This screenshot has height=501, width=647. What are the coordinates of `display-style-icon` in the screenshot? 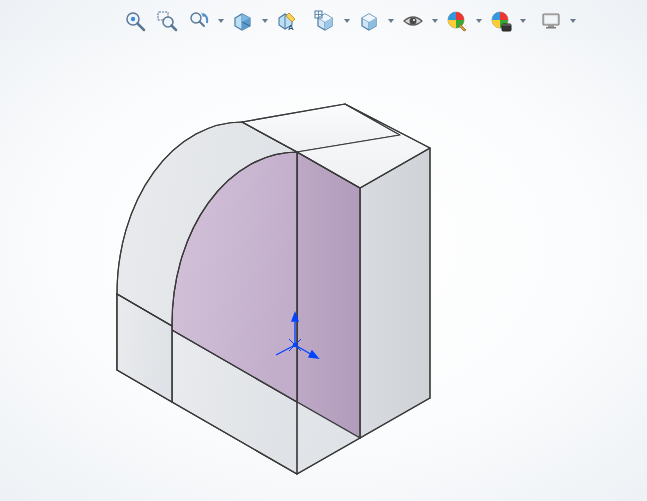 It's located at (369, 21).